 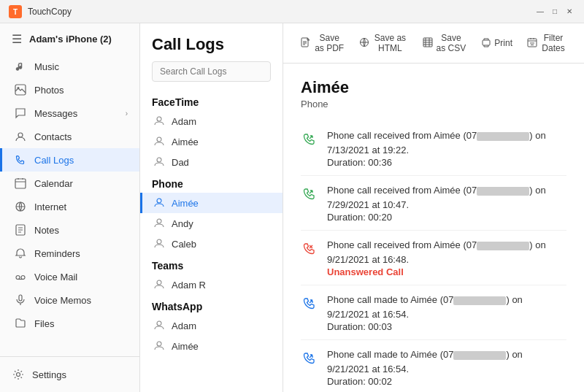 What do you see at coordinates (55, 277) in the screenshot?
I see `voicemail-label: Voice Mail` at bounding box center [55, 277].